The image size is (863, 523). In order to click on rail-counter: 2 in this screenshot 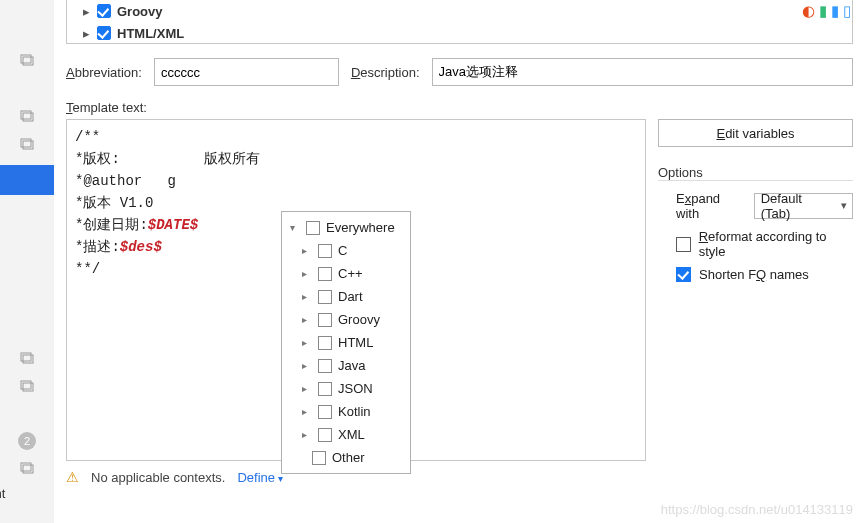, I will do `click(27, 441)`.